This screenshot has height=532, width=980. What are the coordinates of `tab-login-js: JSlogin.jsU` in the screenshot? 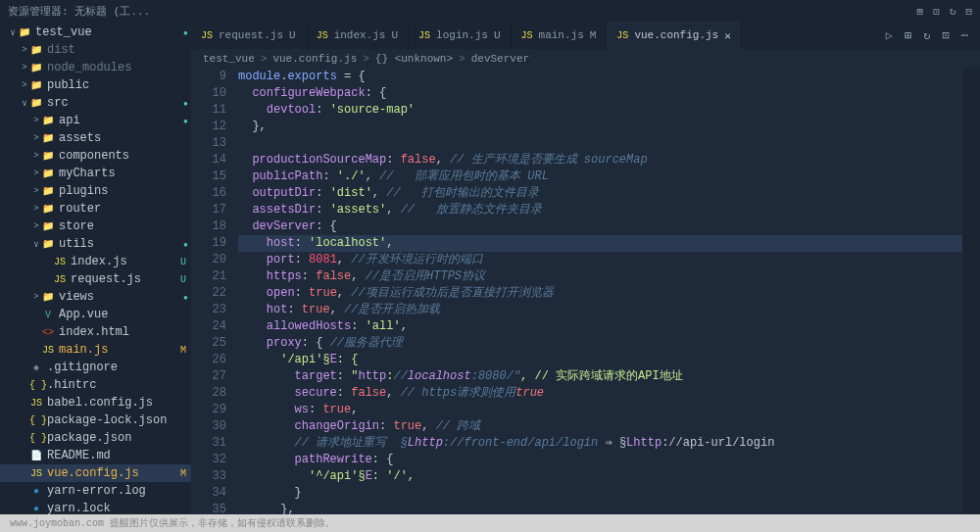 It's located at (460, 35).